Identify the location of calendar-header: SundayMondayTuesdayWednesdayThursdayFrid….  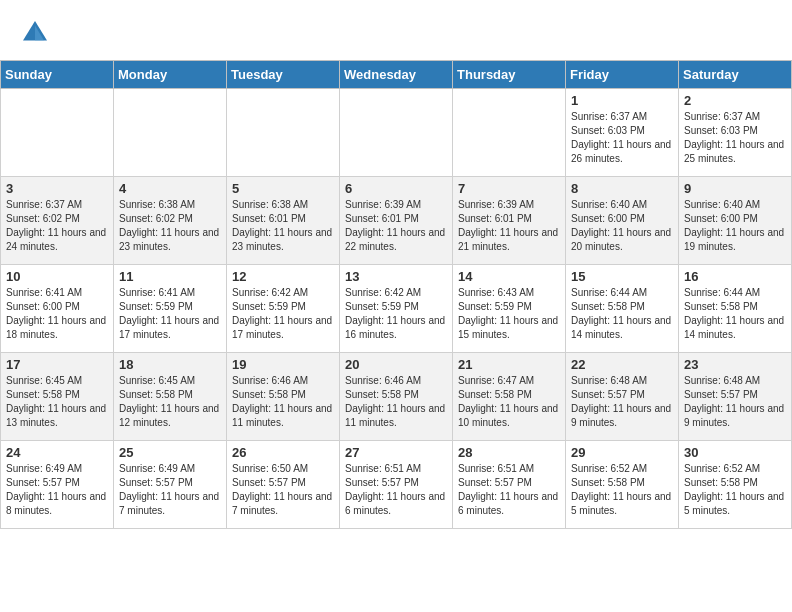
(396, 75).